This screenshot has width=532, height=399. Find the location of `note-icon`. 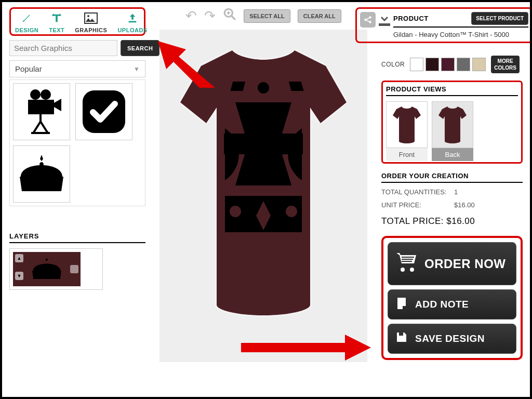

note-icon is located at coordinates (402, 304).